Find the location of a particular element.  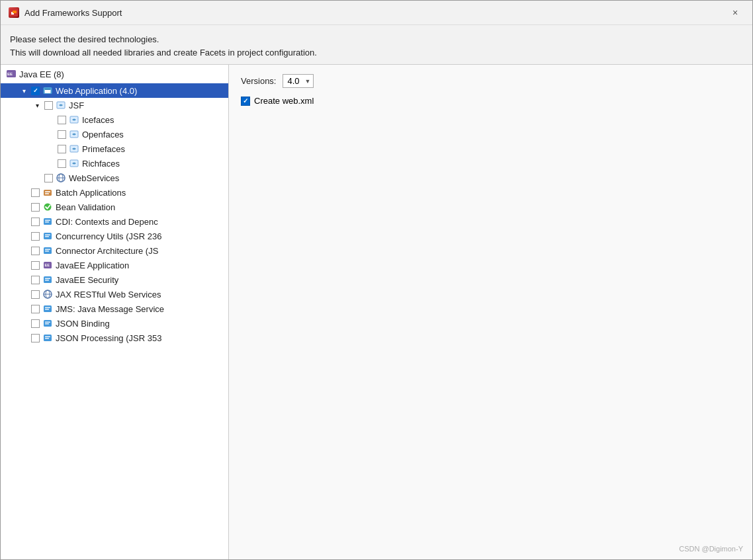

webservices-label: WebServices is located at coordinates (94, 179).